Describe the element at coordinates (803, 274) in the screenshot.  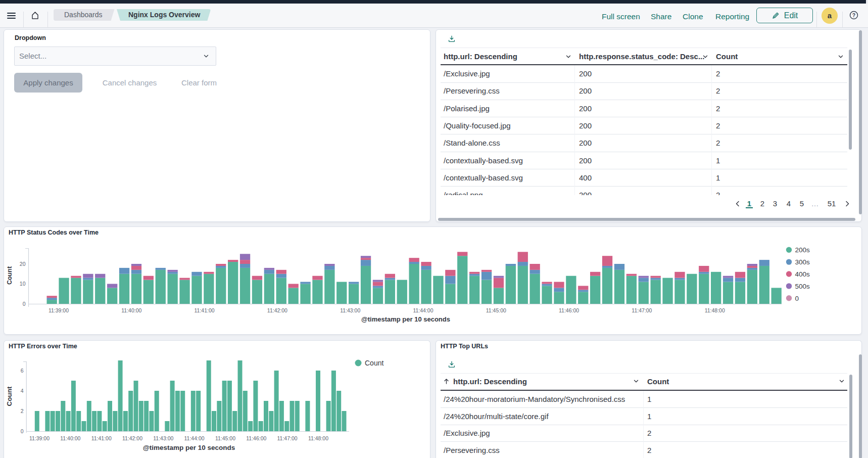
I see `svg-text: 400s` at that location.